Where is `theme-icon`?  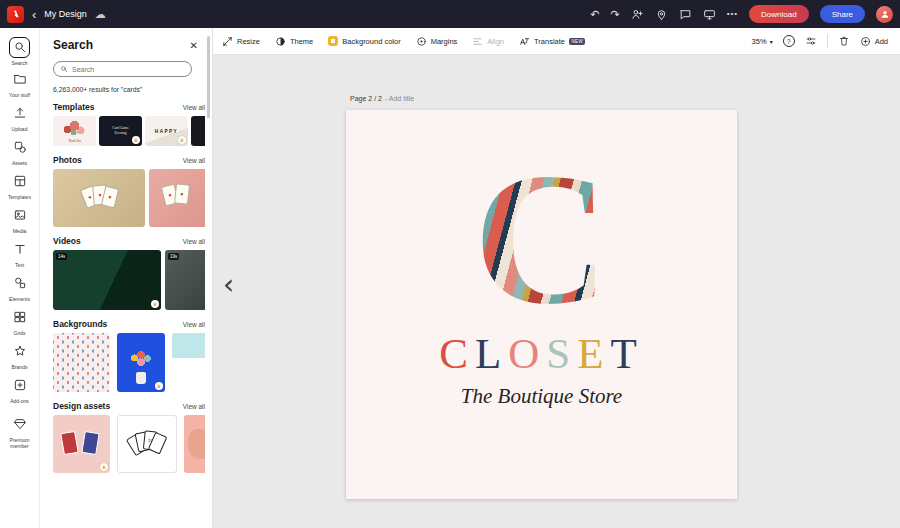
theme-icon is located at coordinates (280, 42).